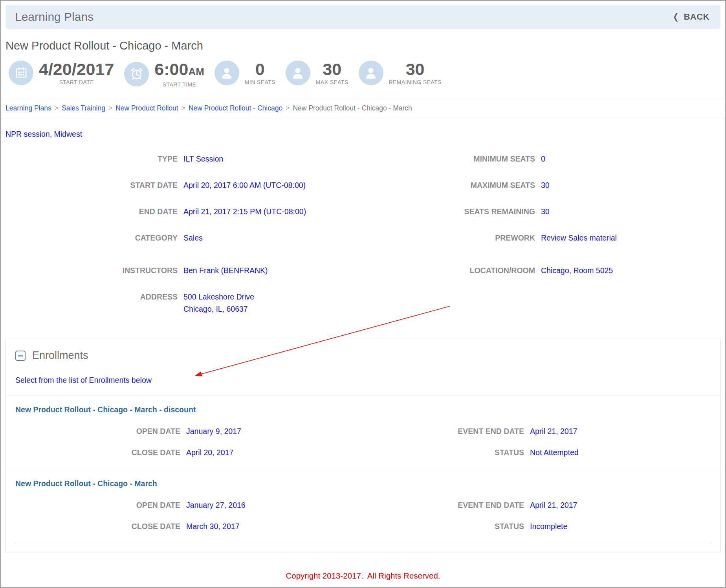 The image size is (726, 588). I want to click on enrollments-header: Enrollments, so click(363, 351).